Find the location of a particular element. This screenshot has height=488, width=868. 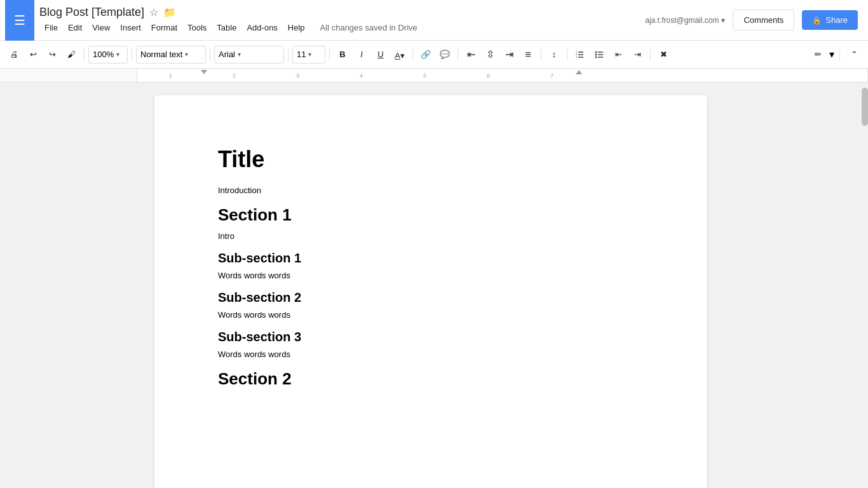

svg-text: 4 is located at coordinates (361, 76).